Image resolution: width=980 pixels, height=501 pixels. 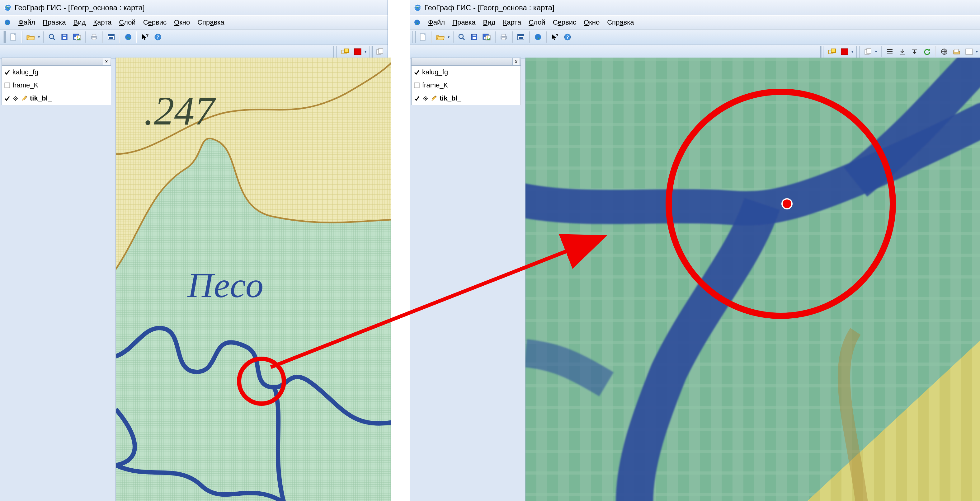 What do you see at coordinates (695, 37) in the screenshot?
I see `toolbar-main: ▾??` at bounding box center [695, 37].